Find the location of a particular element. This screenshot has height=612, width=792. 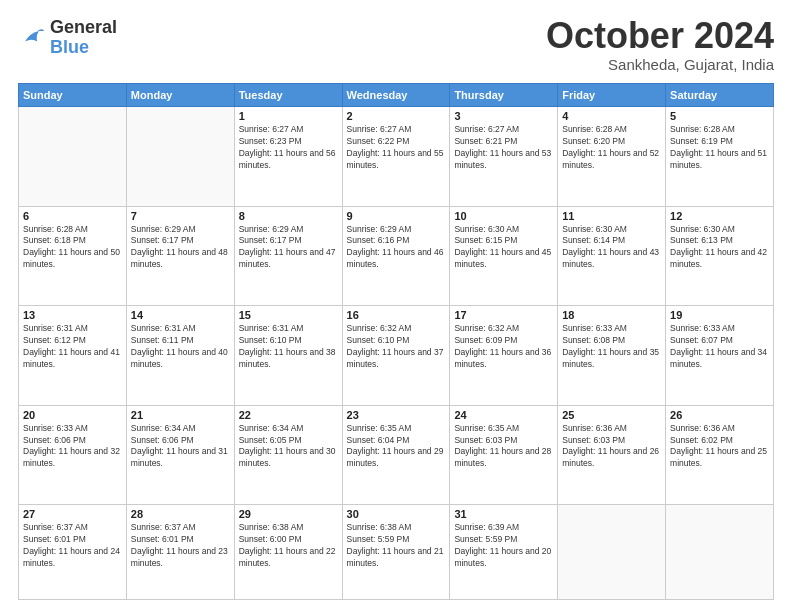

day-cell: 21Sunrise: 6:34 AMSunset: 6:06 PMDayligh… is located at coordinates (180, 455).